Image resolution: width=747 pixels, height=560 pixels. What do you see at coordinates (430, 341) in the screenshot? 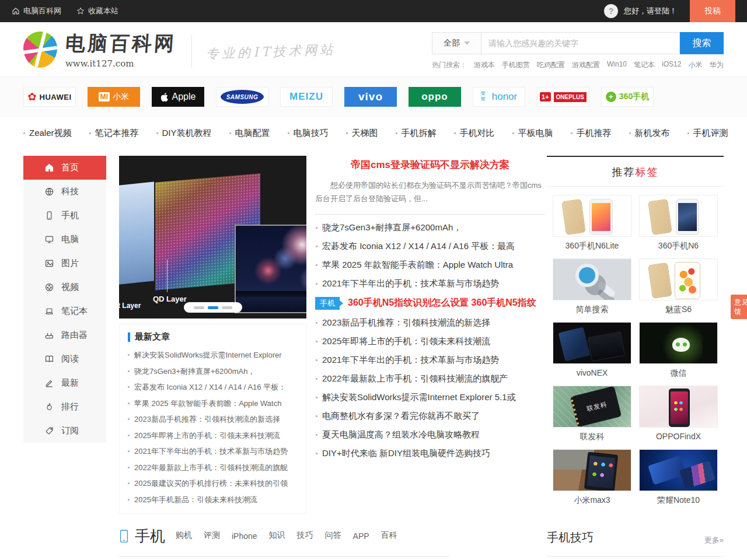
I see `article-link: 2025年即将上市的手机：引领未来科技潮流` at bounding box center [430, 341].